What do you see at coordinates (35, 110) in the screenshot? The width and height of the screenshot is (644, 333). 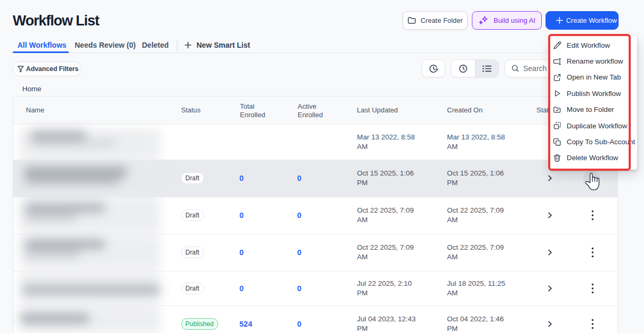 I see `col-name: Name` at bounding box center [35, 110].